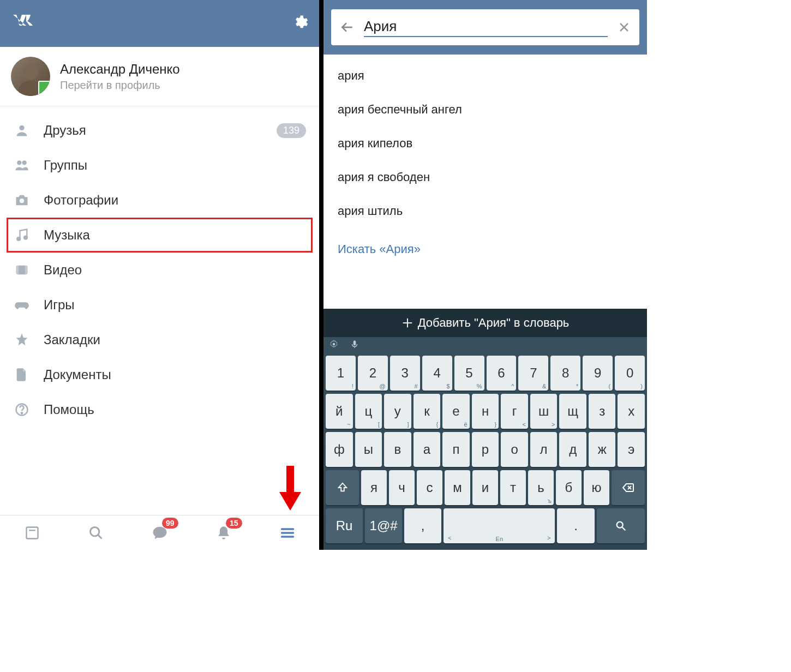 The width and height of the screenshot is (791, 672). I want to click on key-о: о, so click(514, 449).